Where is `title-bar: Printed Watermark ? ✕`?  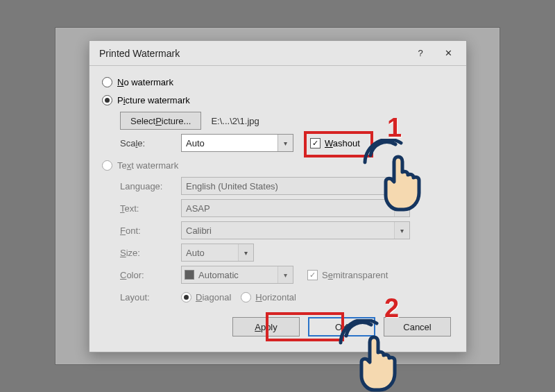 title-bar: Printed Watermark ? ✕ is located at coordinates (278, 53).